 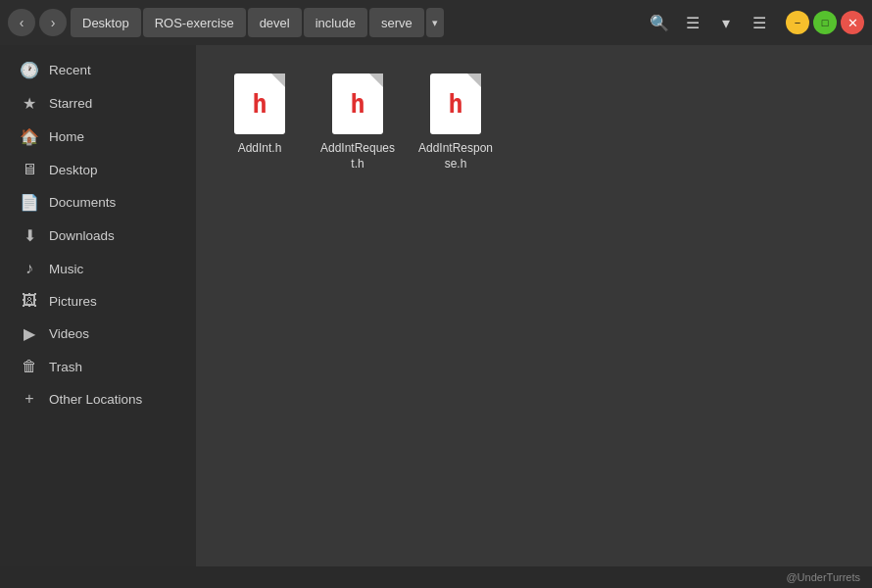 I want to click on trash-icon: 🗑, so click(x=29, y=367).